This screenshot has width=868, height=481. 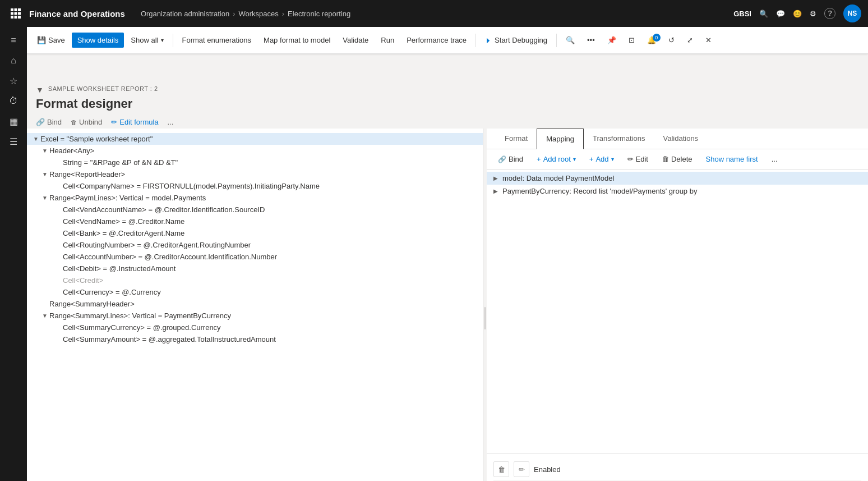 I want to click on tree-item-0: ▼ Excel = "Sample worksheet report", so click(x=255, y=139).